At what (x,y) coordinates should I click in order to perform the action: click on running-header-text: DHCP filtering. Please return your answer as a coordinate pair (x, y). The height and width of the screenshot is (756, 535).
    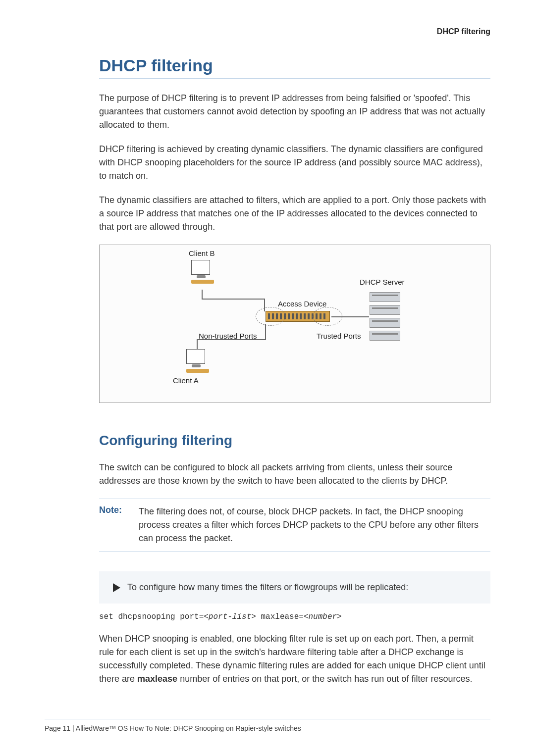
    Looking at the image, I should click on (464, 32).